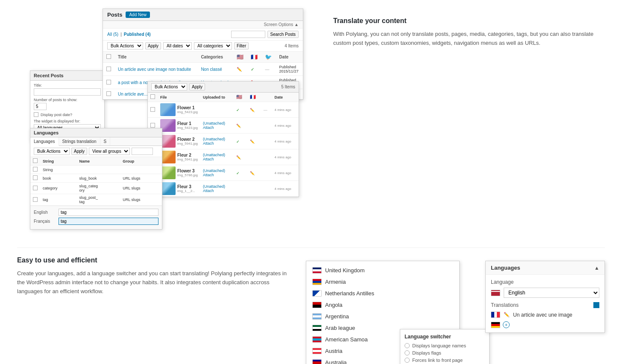  What do you see at coordinates (283, 34) in the screenshot?
I see `search-posts-button: Search Posts` at bounding box center [283, 34].